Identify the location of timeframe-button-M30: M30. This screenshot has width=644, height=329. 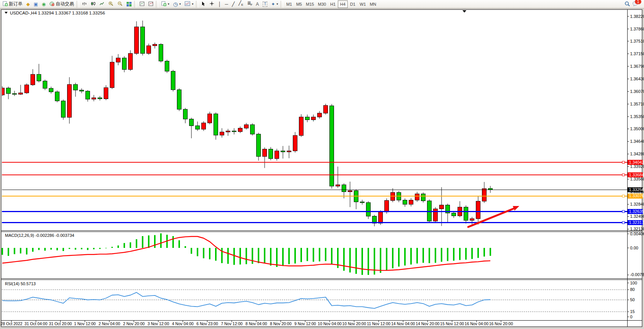
(322, 4).